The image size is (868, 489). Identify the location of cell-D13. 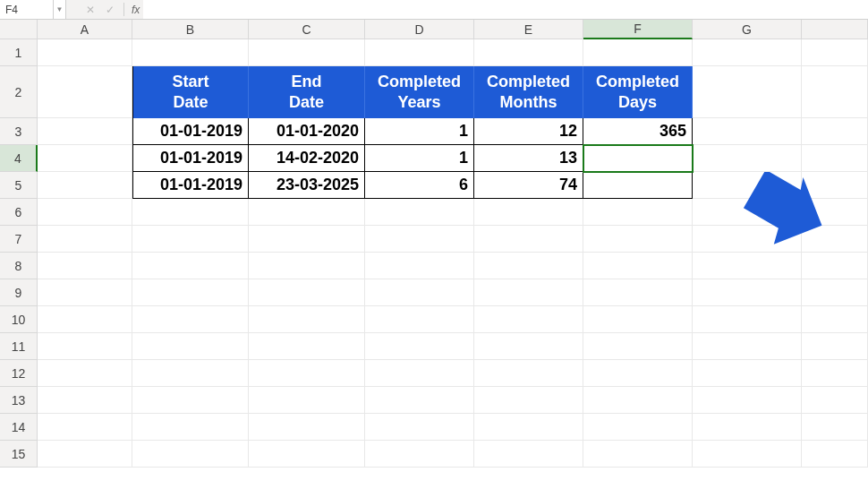
(420, 400).